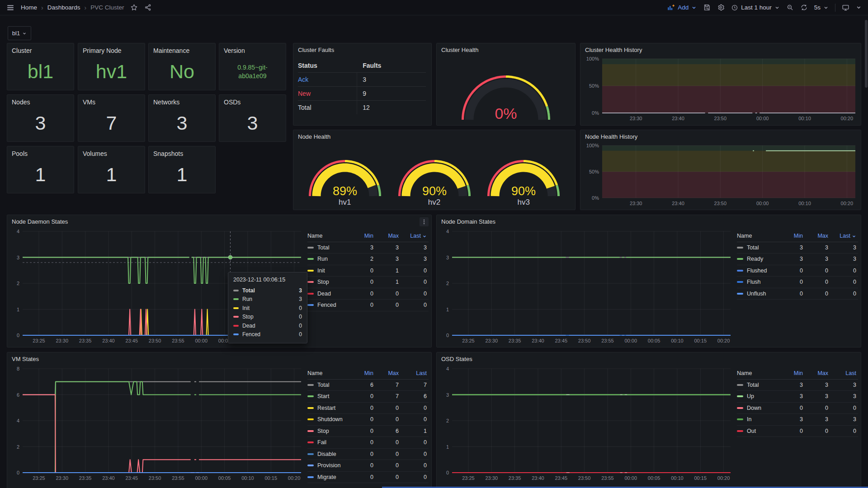 The image size is (868, 488). I want to click on scrollbar-thumb, so click(866, 54).